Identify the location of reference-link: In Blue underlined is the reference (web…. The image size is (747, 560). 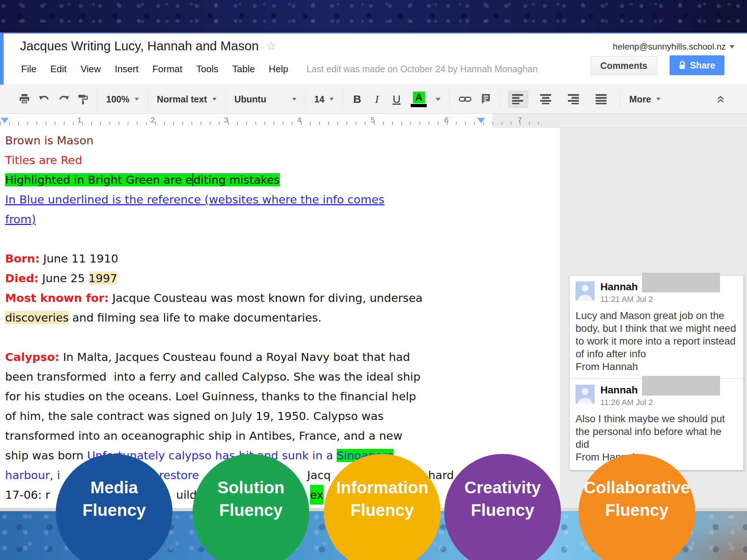
(195, 199).